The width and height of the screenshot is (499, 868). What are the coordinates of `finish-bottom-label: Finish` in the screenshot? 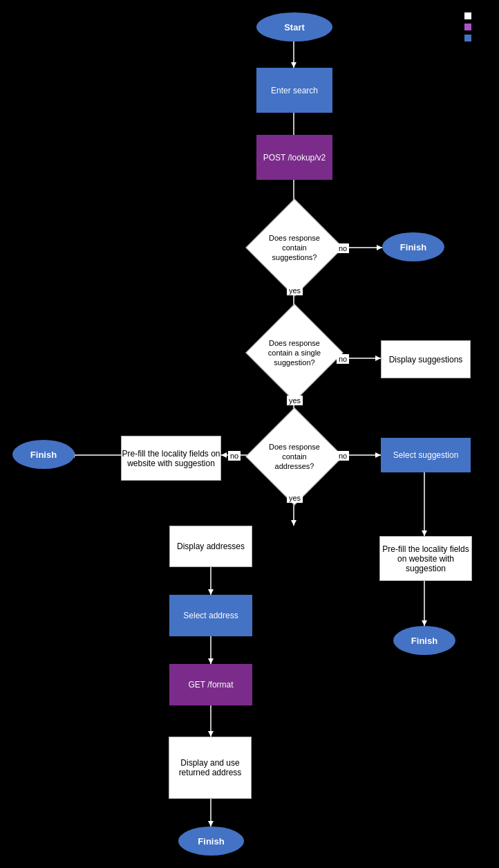 It's located at (211, 841).